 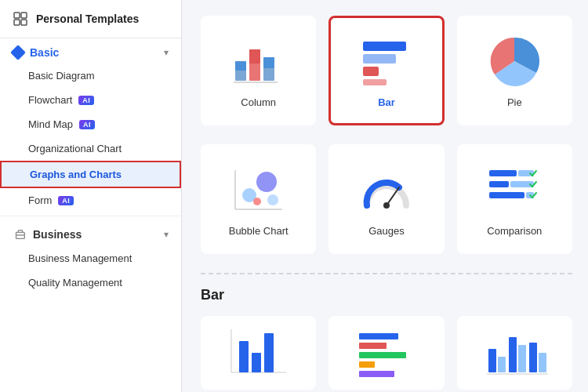 What do you see at coordinates (514, 230) in the screenshot?
I see `comparison-label: Comparison` at bounding box center [514, 230].